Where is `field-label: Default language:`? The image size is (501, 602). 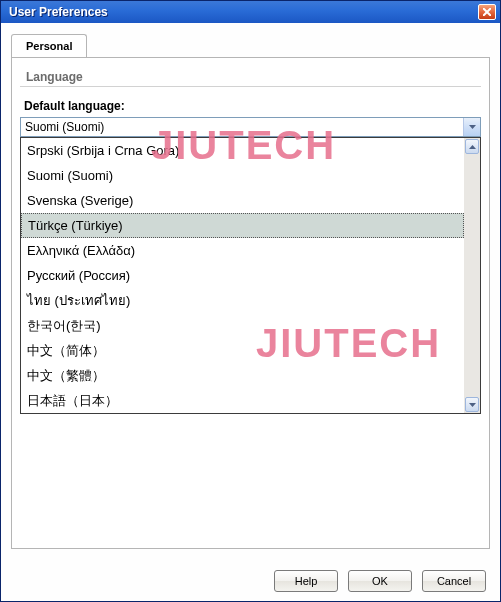 field-label: Default language: is located at coordinates (250, 108).